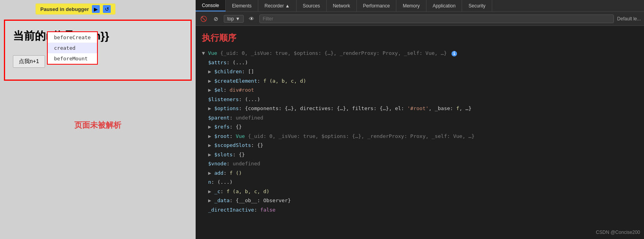 Image resolution: width=644 pixels, height=239 pixels. I want to click on console-add: ▶ add: f (), so click(420, 173).